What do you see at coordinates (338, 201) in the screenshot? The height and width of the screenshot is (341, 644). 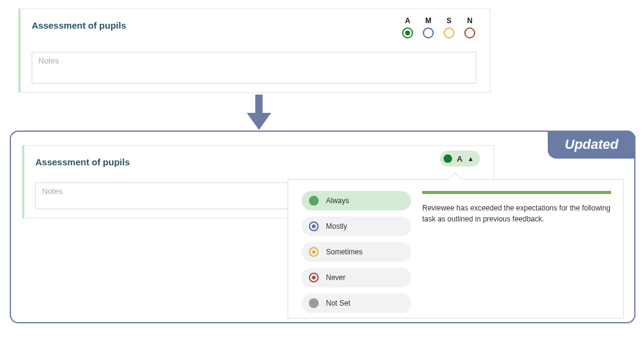 I see `option-label: Always` at bounding box center [338, 201].